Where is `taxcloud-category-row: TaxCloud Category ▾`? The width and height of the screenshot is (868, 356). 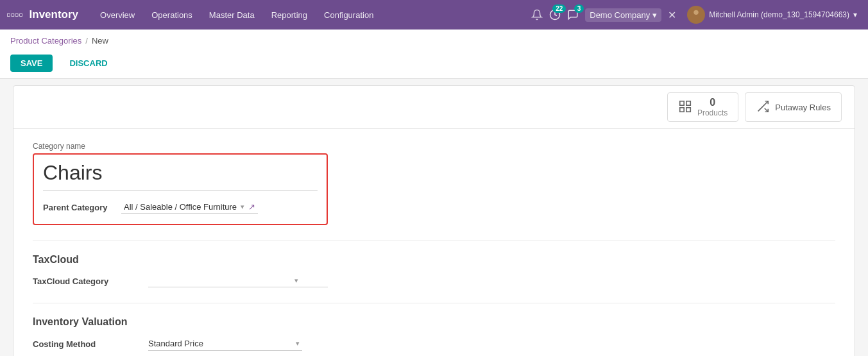 taxcloud-category-row: TaxCloud Category ▾ is located at coordinates (434, 281).